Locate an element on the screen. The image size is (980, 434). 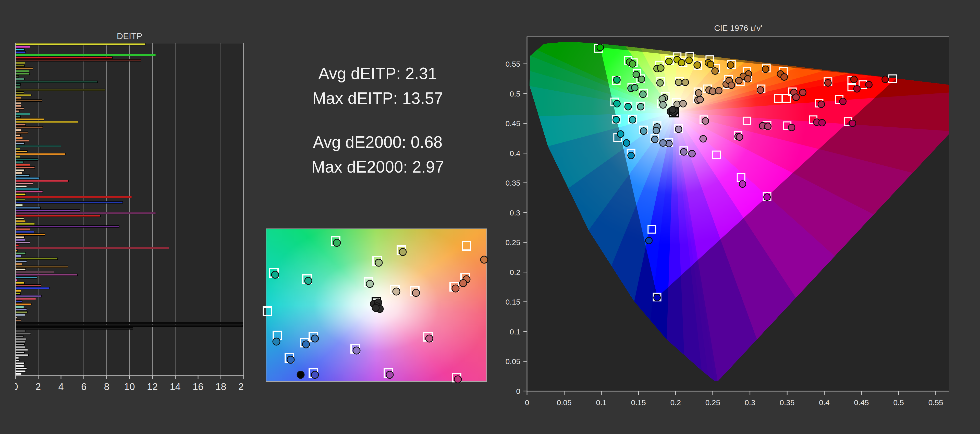
deitp-x-tick-label: 10 is located at coordinates (129, 387).